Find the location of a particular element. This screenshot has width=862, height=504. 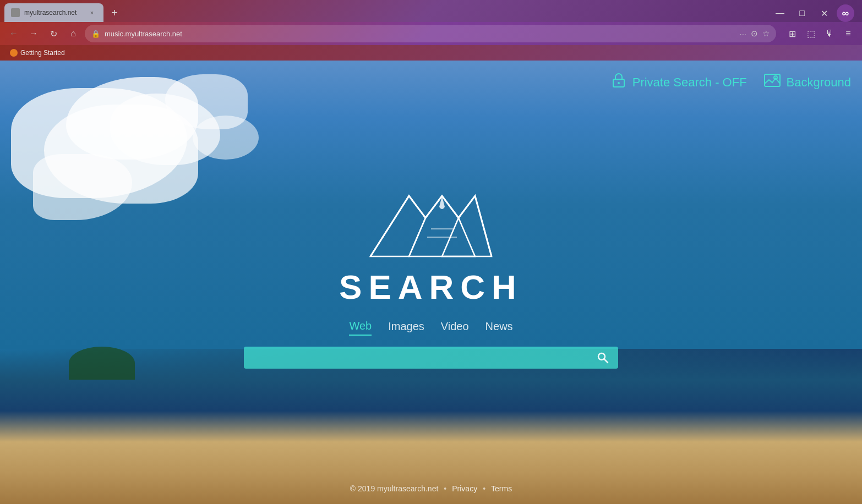

home-button: ⌂ is located at coordinates (73, 34).